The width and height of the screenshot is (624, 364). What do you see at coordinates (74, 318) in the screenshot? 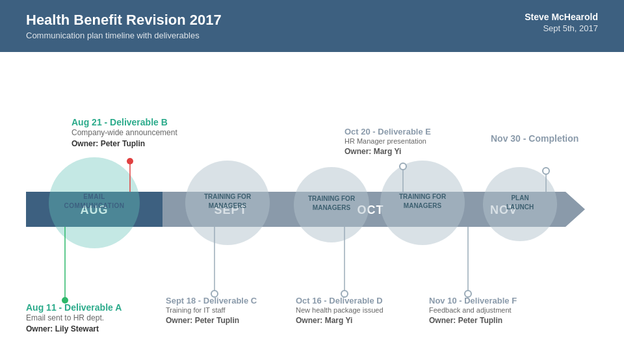
I see `deliverable-a: Aug 11 - Deliverable A Email sent to HR …` at bounding box center [74, 318].